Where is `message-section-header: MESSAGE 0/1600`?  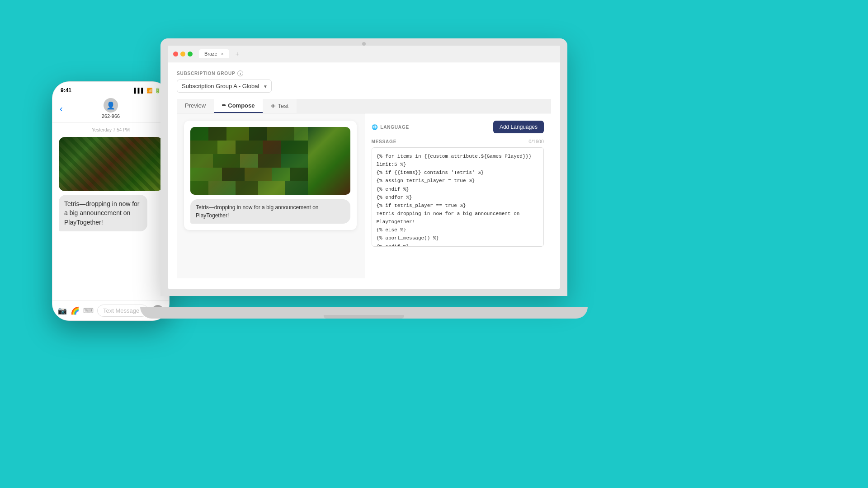
message-section-header: MESSAGE 0/1600 is located at coordinates (458, 141).